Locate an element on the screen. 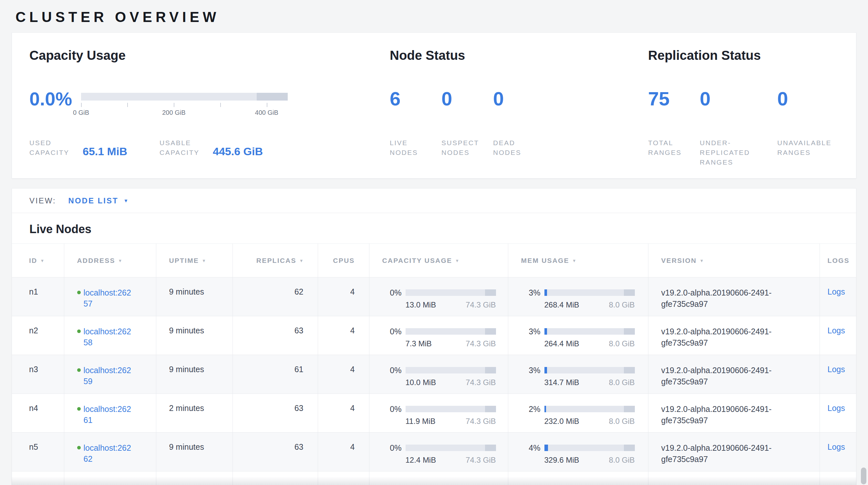 The width and height of the screenshot is (868, 485). gauge-tick-label: 200 GiB is located at coordinates (174, 113).